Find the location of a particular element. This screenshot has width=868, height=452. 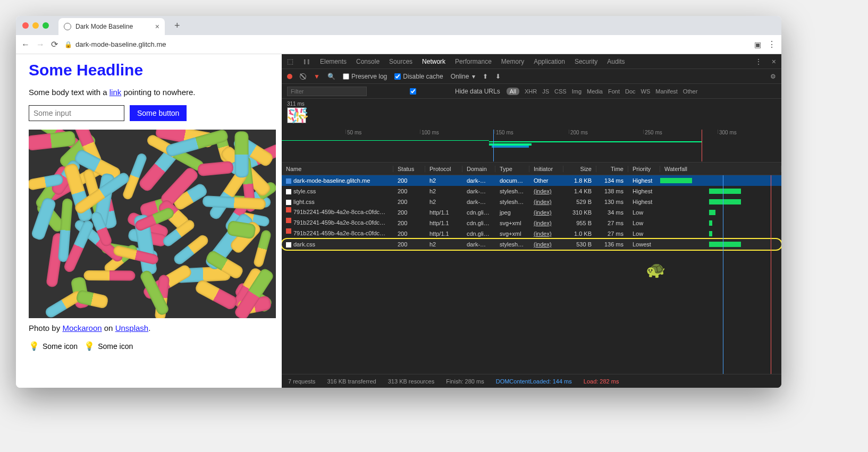

col-status: Status is located at coordinates (409, 169).